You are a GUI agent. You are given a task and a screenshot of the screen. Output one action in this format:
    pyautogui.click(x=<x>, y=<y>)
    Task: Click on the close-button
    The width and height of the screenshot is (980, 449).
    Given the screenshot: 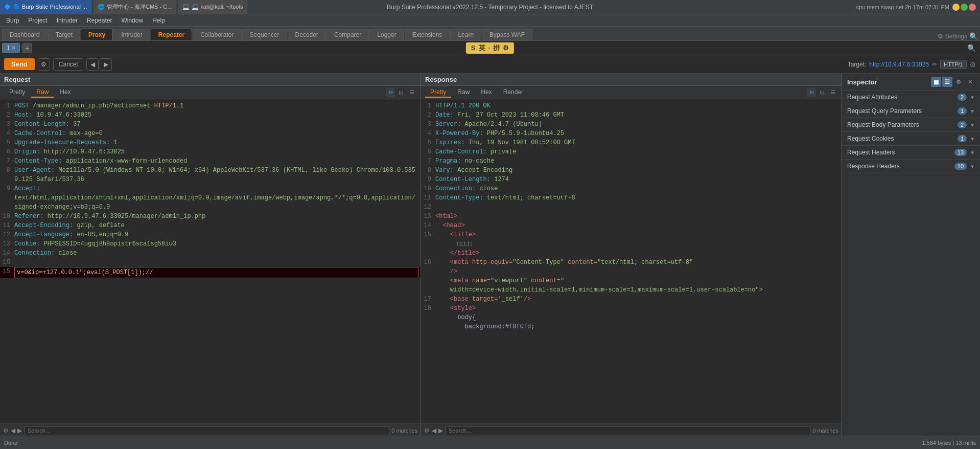 What is the action you would take?
    pyautogui.click(x=972, y=7)
    